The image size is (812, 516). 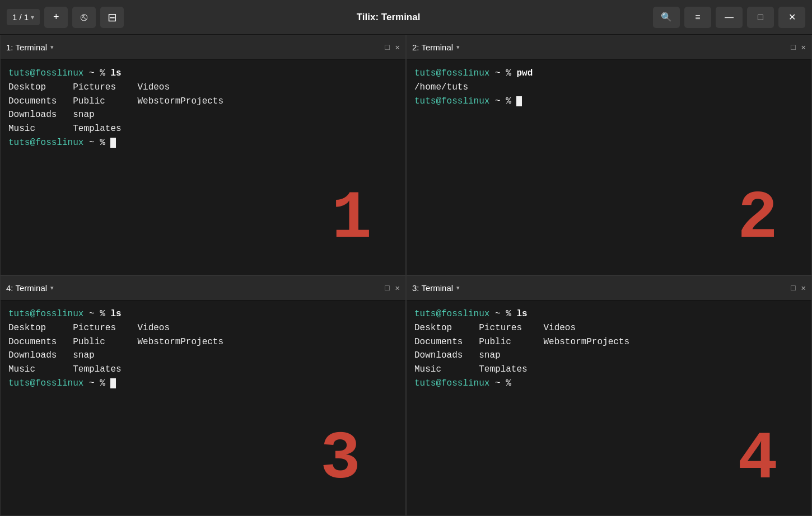 What do you see at coordinates (666, 17) in the screenshot?
I see `search-icon: 🔍` at bounding box center [666, 17].